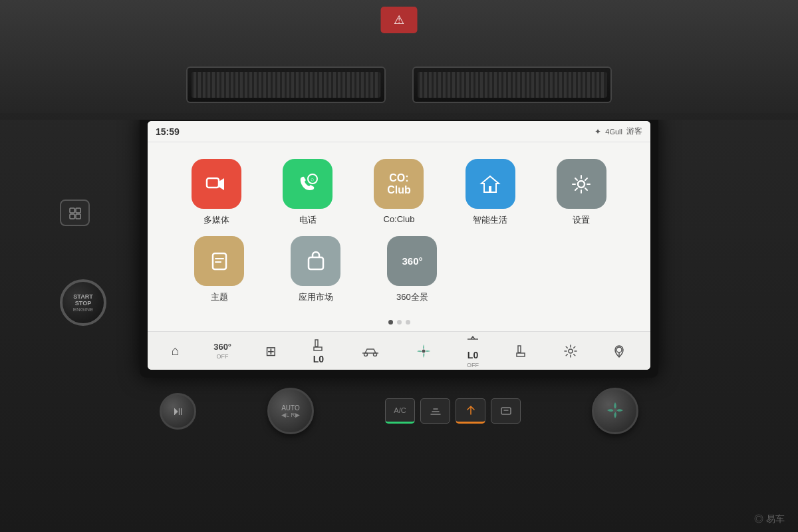  Describe the element at coordinates (83, 303) in the screenshot. I see `start-stop-button: START STOP ENGINE` at that location.